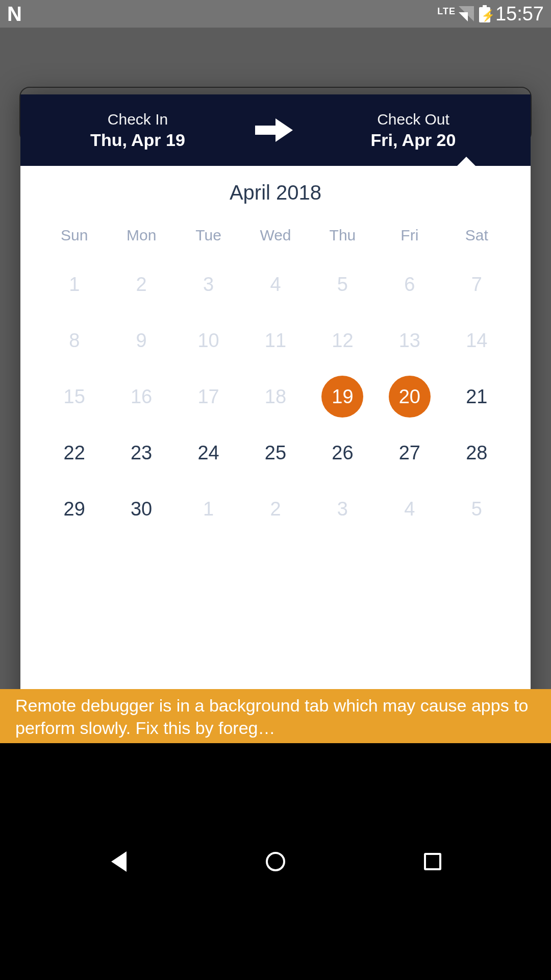  I want to click on checkin-column: Check In Thu, Apr 19, so click(138, 131).